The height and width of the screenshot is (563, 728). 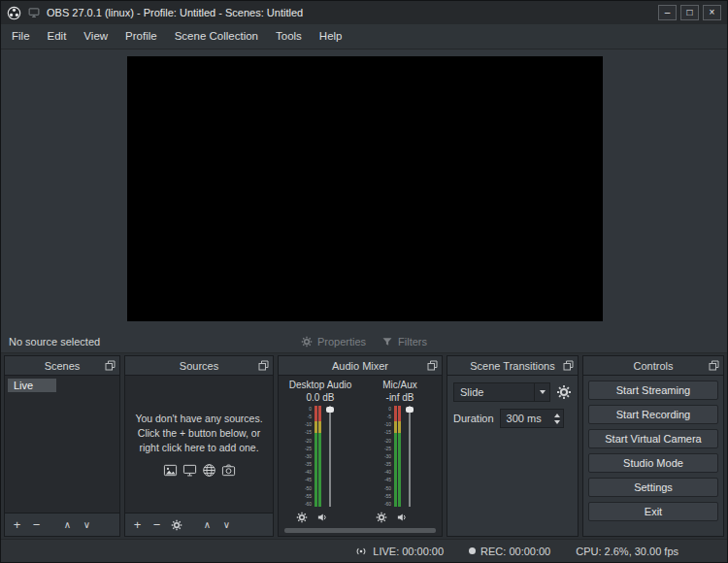 What do you see at coordinates (388, 504) in the screenshot?
I see `meter-scale-tick: -60` at bounding box center [388, 504].